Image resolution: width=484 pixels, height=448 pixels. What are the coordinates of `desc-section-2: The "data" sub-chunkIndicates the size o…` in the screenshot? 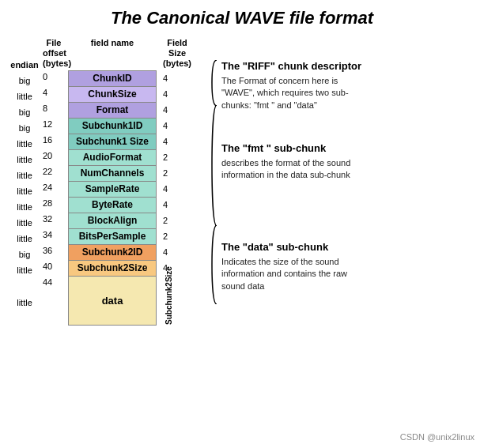 It's located at (285, 265).